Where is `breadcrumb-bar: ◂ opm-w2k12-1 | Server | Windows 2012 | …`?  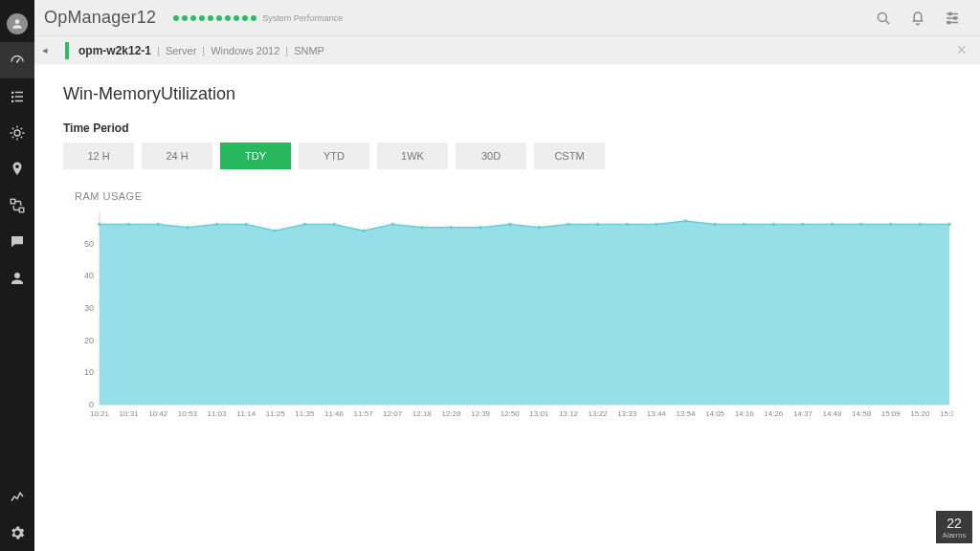
breadcrumb-bar: ◂ opm-w2k12-1 | Server | Windows 2012 | … is located at coordinates (507, 51).